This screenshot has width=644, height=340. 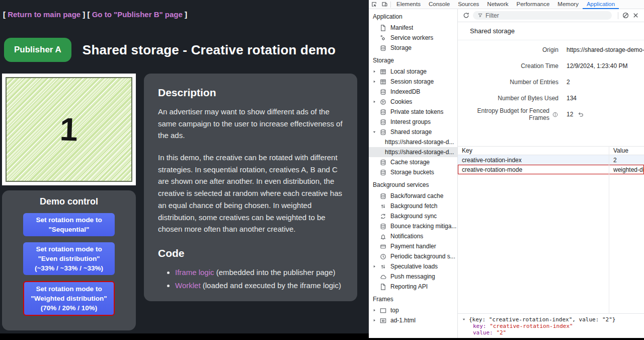 I want to click on inspect-element-icon, so click(x=374, y=5).